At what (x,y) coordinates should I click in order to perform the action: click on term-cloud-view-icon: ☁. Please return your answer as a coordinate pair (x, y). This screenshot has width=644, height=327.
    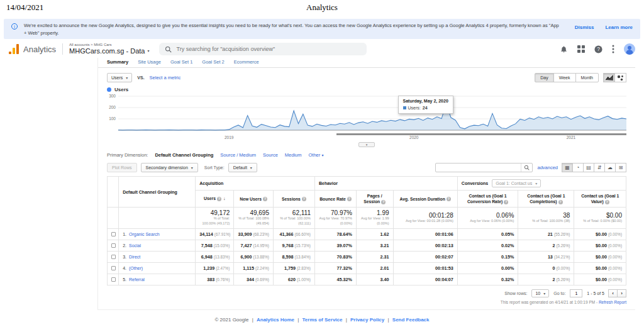
    Looking at the image, I should click on (610, 167).